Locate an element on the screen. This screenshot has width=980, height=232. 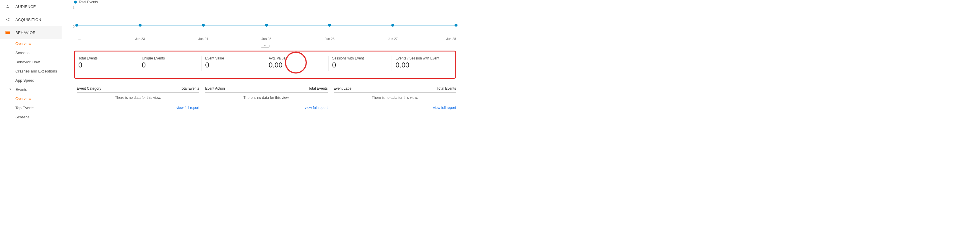
sidebar-sub-events-screens: Screens is located at coordinates (31, 117).